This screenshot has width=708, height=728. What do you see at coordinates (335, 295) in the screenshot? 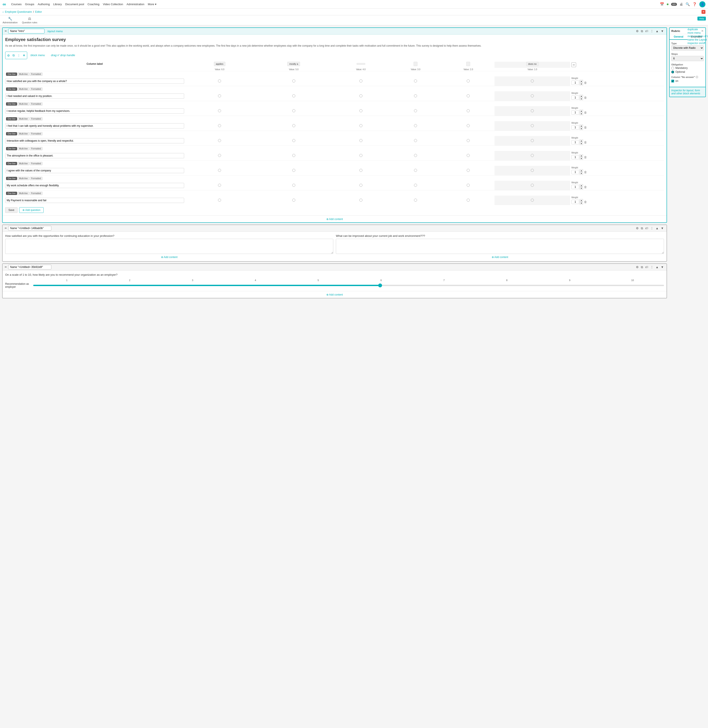
I see `add-content-btn-3: ⊕ Add content` at bounding box center [335, 295].